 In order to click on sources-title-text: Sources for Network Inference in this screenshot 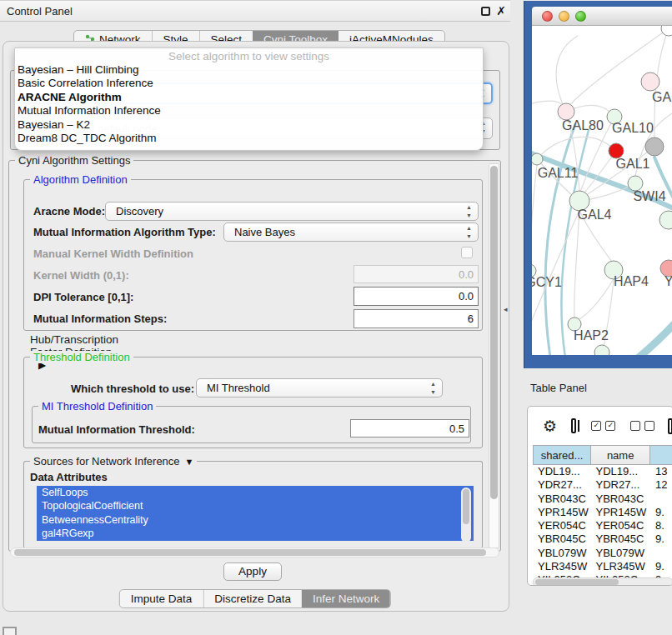, I will do `click(107, 462)`.